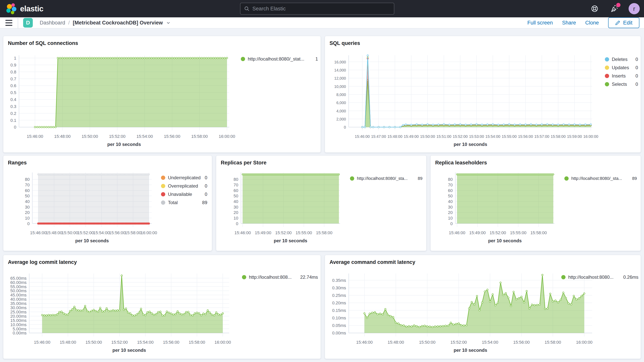  Describe the element at coordinates (592, 23) in the screenshot. I see `clone-button: Clone` at that location.